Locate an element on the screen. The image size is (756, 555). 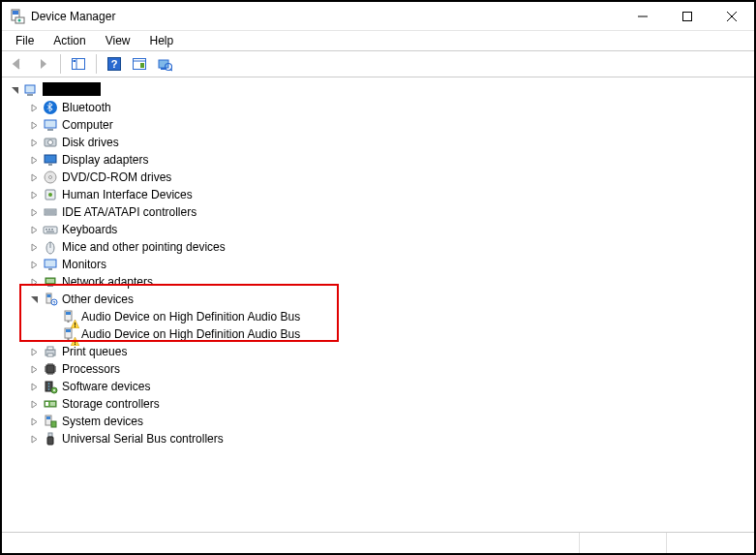
maximize-button is located at coordinates (687, 16).